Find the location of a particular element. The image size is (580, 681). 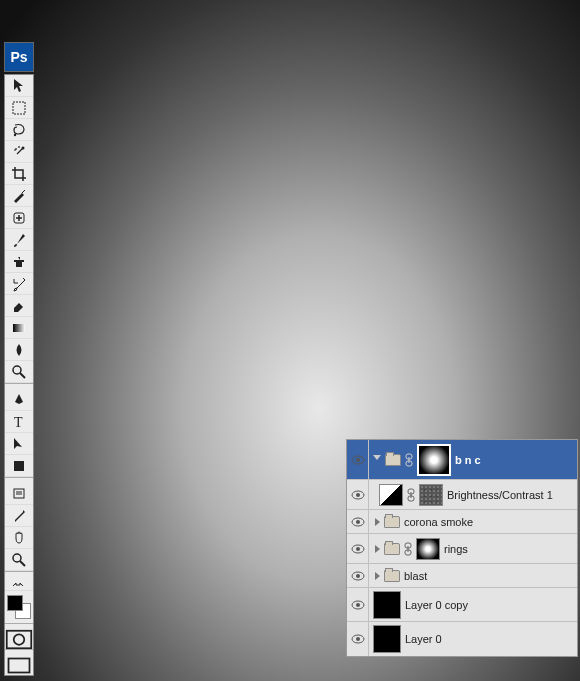

layers-panel: b n c Brightness/Contrast 1 corona smoke is located at coordinates (462, 548).